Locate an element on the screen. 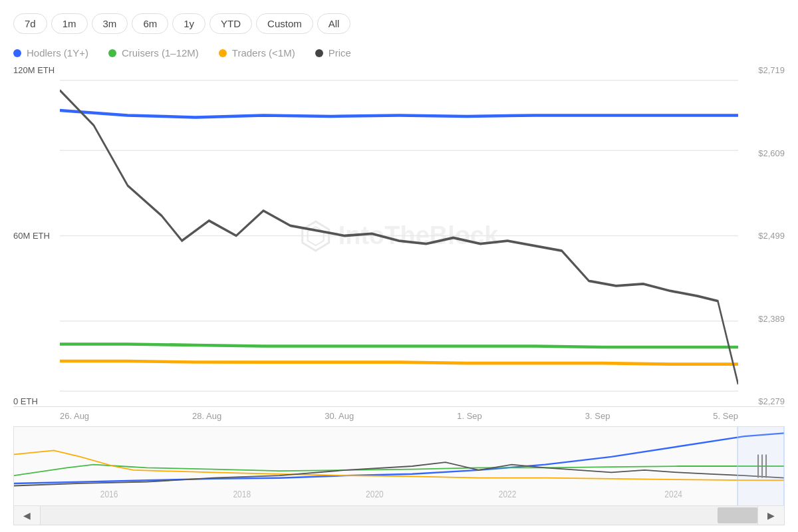 The image size is (798, 532). svg-text: 2022 is located at coordinates (508, 494).